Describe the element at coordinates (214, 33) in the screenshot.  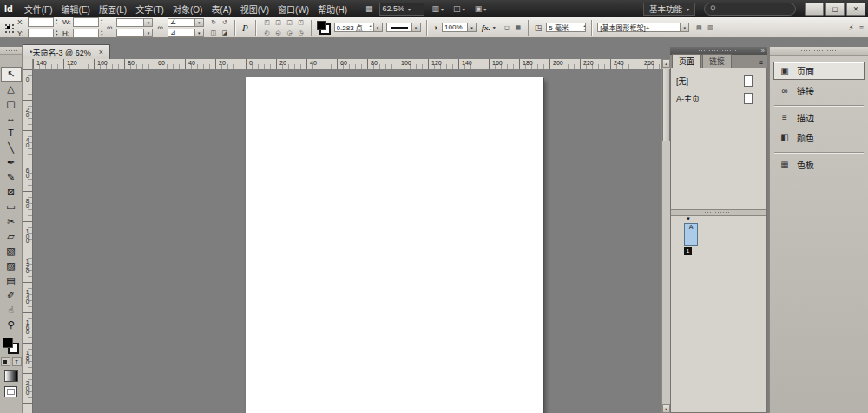
I see `rotate-flip-button: ◫` at that location.